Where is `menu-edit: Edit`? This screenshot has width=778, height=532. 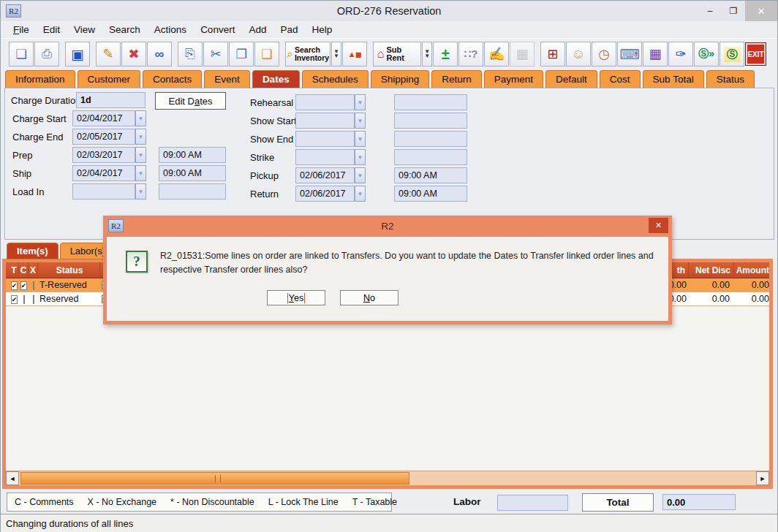 menu-edit: Edit is located at coordinates (52, 29).